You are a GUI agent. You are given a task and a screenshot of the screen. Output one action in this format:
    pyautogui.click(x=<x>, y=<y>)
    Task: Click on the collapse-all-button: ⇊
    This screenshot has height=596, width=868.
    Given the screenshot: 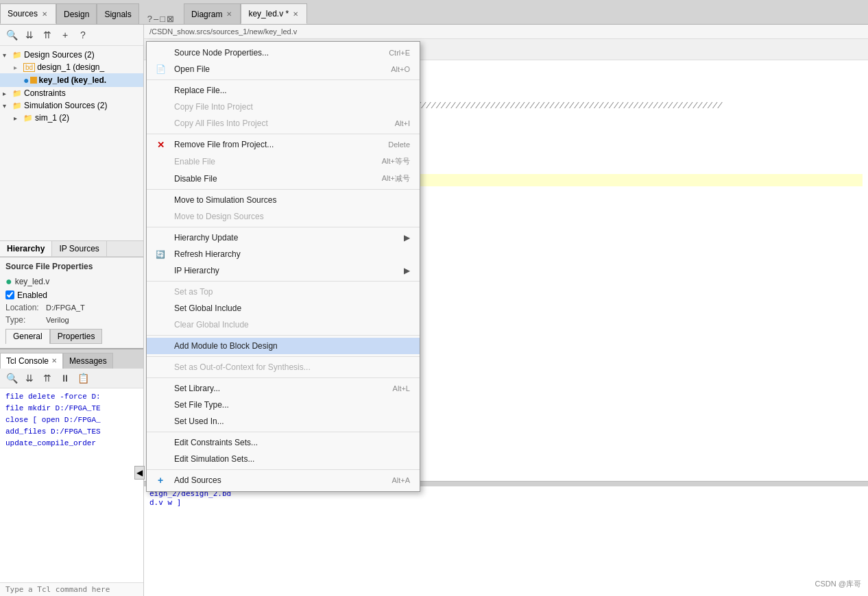 What is the action you would take?
    pyautogui.click(x=29, y=35)
    